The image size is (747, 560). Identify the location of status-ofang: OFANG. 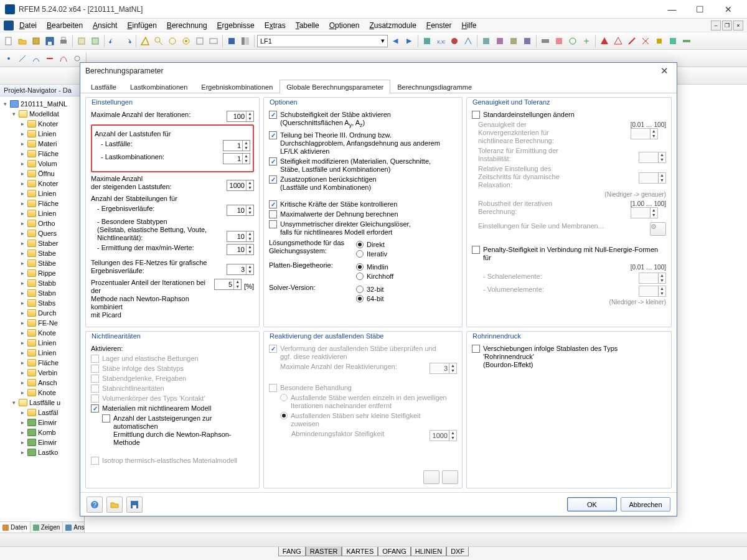
(395, 551).